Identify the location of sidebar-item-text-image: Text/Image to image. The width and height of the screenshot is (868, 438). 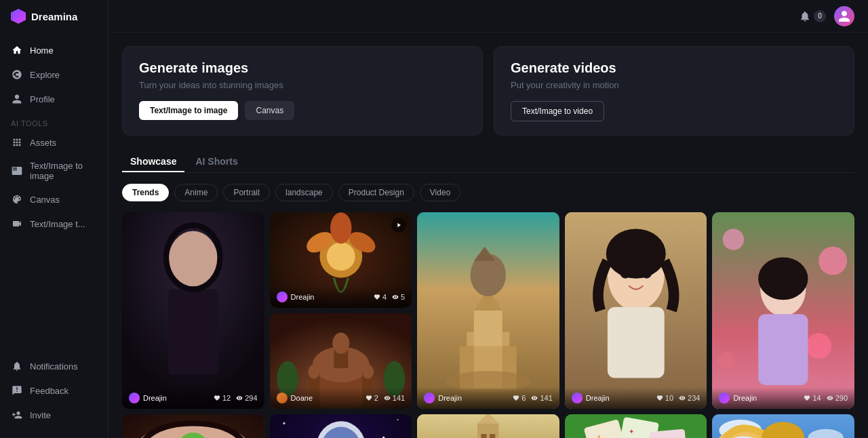
(54, 171).